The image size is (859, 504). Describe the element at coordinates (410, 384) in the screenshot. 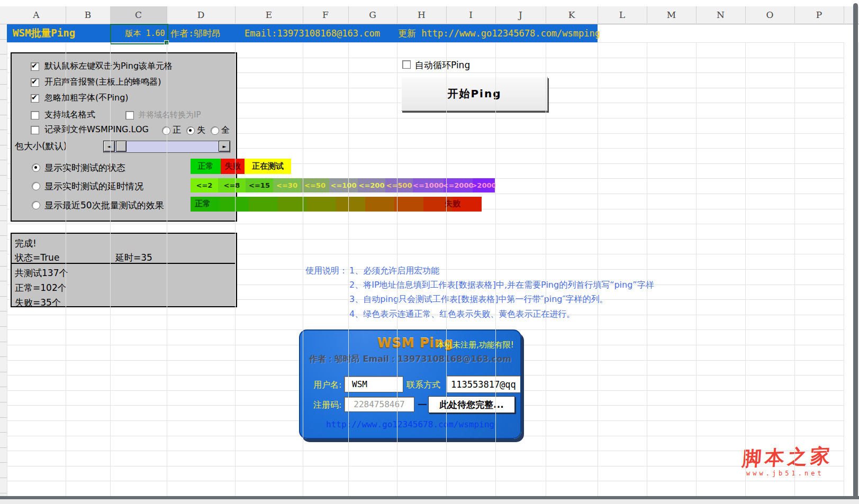

I see `registration-dialog: WSM Ping 本机未注册,功能有限! 作者：邬时昂 Email：139731…` at that location.